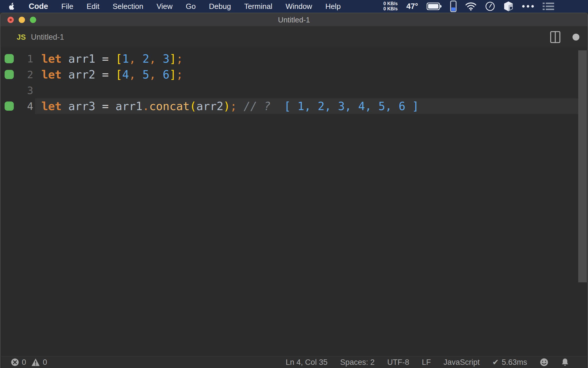 This screenshot has height=368, width=588. Describe the element at coordinates (294, 37) in the screenshot. I see `editor-tab-bar: JS Untitled-1` at that location.